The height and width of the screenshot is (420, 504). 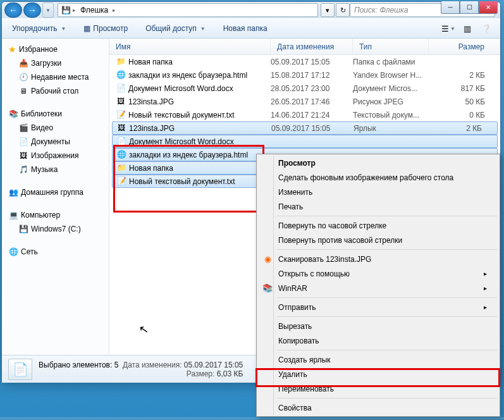 I want to click on minimize-button: ─, so click(x=450, y=8).